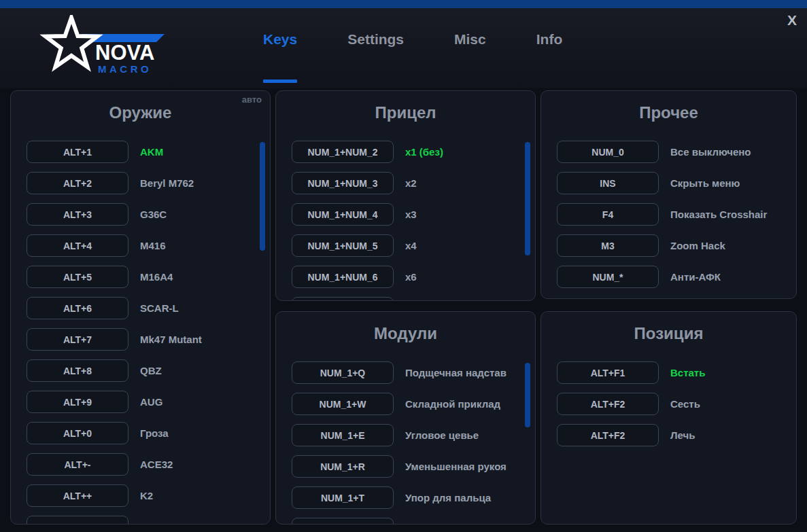  I want to click on key-button: M3, so click(608, 246).